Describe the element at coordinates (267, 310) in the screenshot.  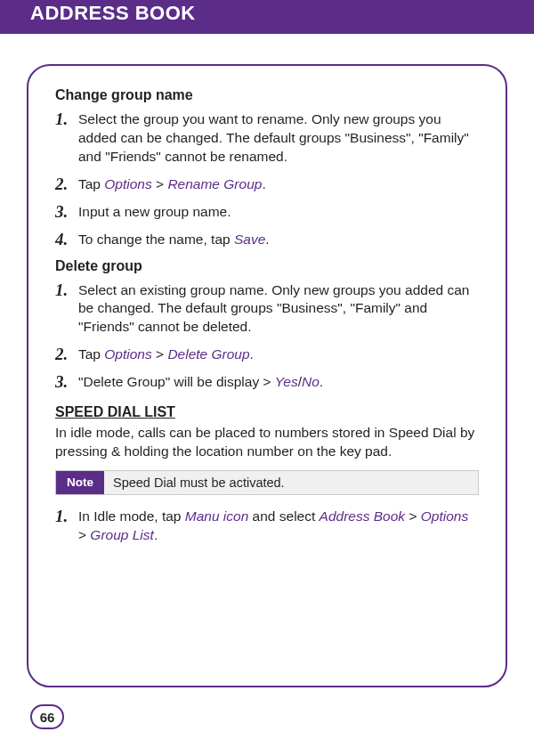
I see `step: 1. Select an existing group name. Only n…` at that location.